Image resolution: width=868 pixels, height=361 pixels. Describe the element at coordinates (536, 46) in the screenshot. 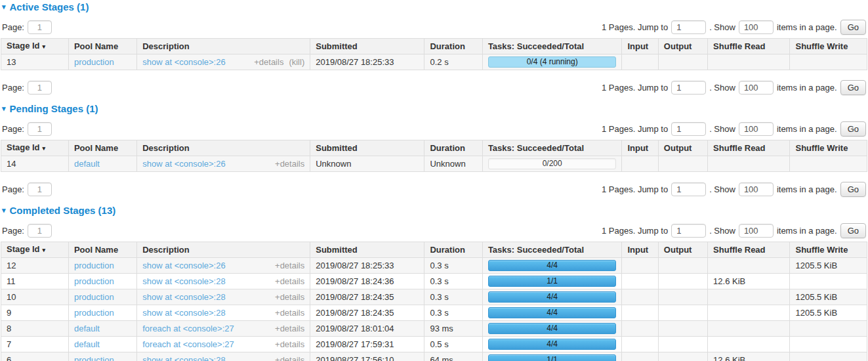

I see `column-header-label: Tasks: Succeeded/Total` at that location.